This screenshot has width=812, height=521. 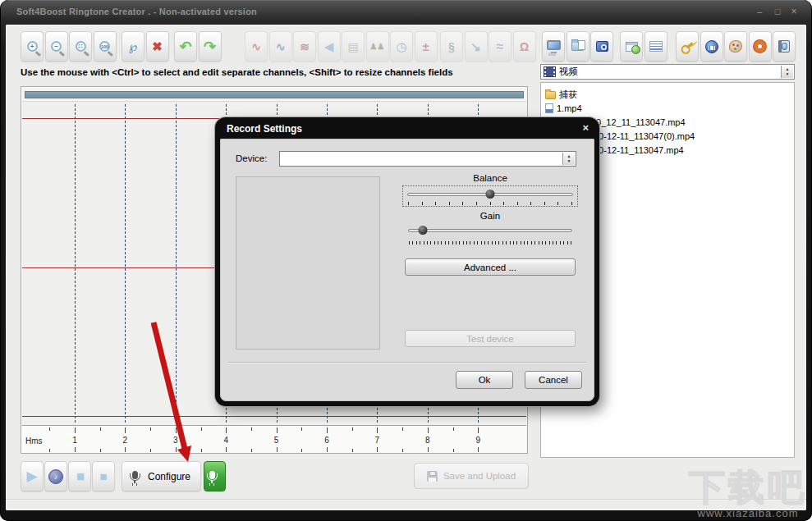 I want to click on advanced-button: Advanced ..., so click(x=490, y=267).